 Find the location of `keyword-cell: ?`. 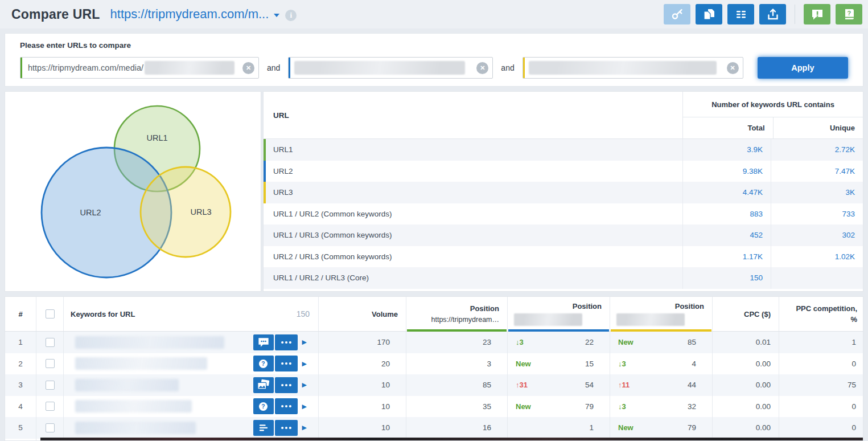

keyword-cell: ? is located at coordinates (191, 407).